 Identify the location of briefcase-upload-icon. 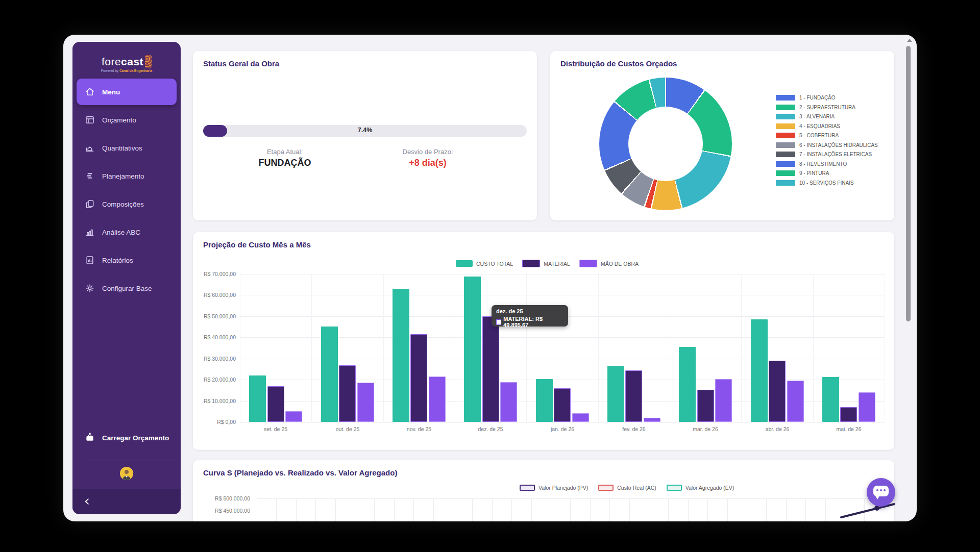
(90, 437).